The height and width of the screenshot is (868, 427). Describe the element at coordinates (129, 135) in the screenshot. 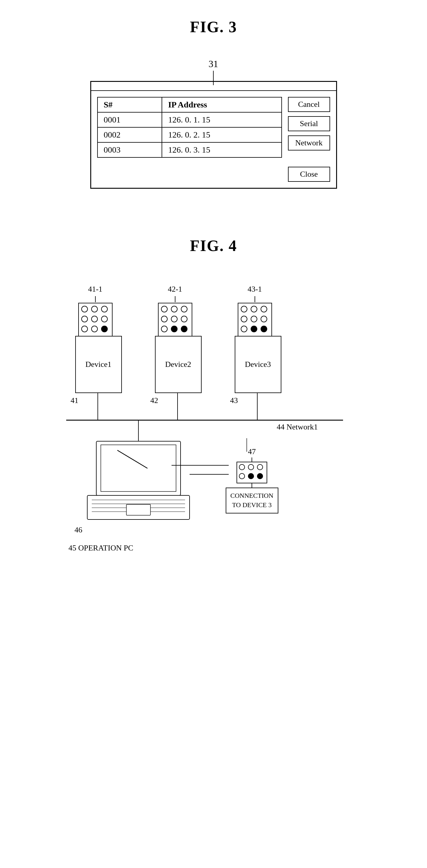

I see `row2-snum: 0002` at that location.